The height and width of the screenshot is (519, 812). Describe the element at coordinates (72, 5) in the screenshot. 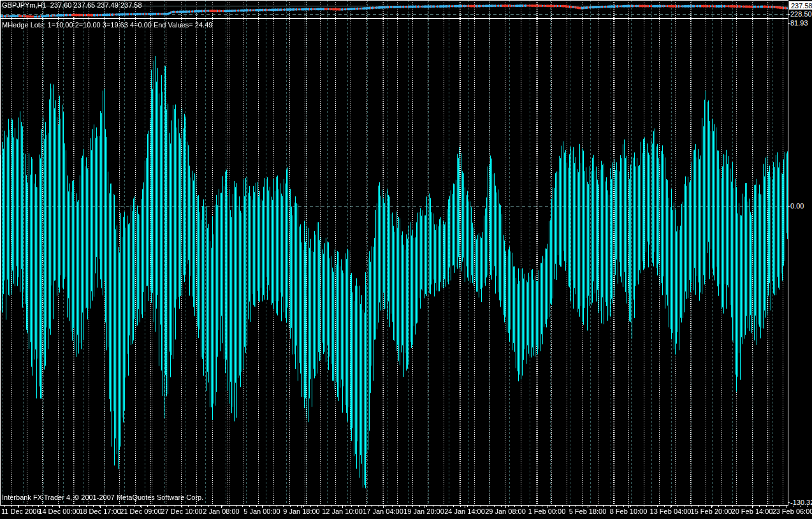

I see `symbol-ohlc-title: GBPJPYm,H1 237.60 237.65 237.49 237.58` at that location.